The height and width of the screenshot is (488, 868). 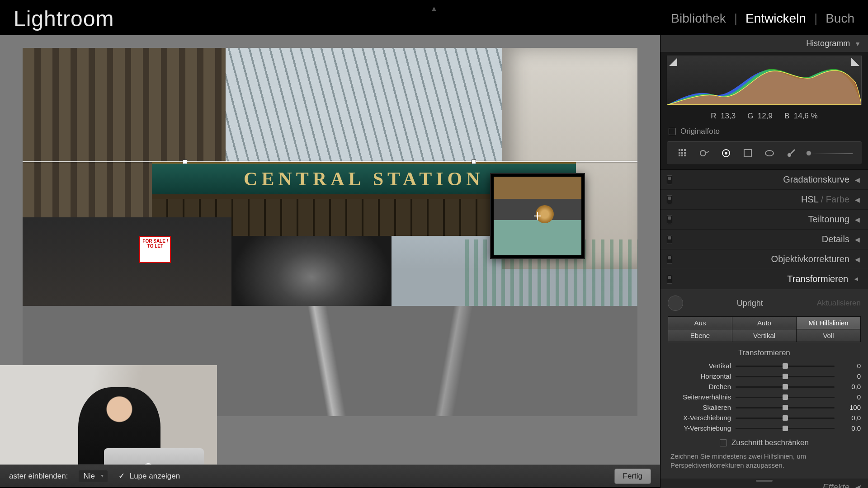 What do you see at coordinates (764, 408) in the screenshot?
I see `slider-scale: Skalieren100` at bounding box center [764, 408].